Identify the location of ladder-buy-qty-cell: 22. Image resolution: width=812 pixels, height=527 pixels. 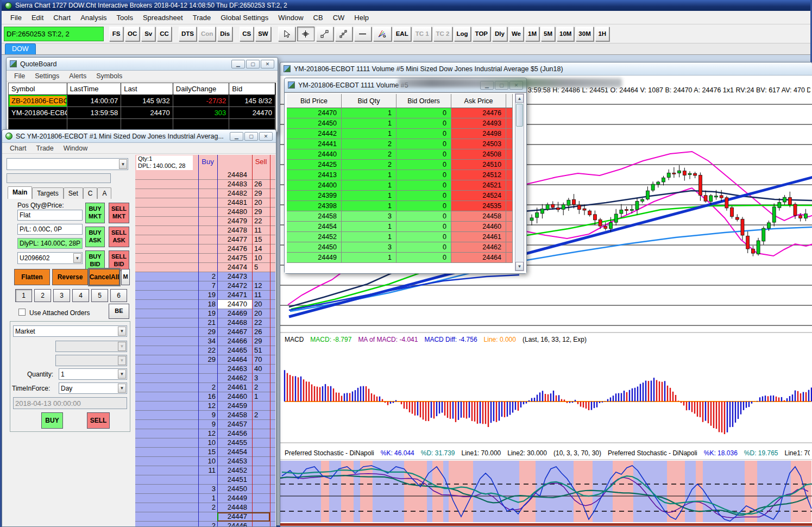
(207, 350).